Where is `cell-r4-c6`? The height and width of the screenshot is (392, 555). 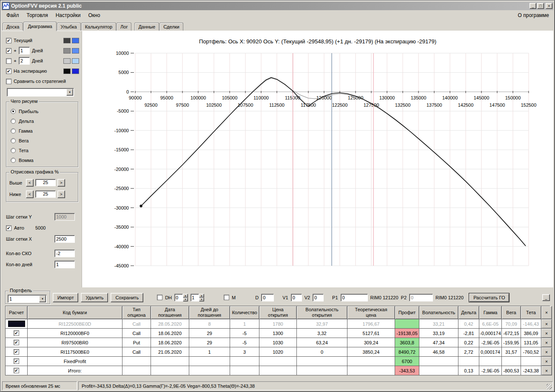 cell-r4-c6 is located at coordinates (322, 361).